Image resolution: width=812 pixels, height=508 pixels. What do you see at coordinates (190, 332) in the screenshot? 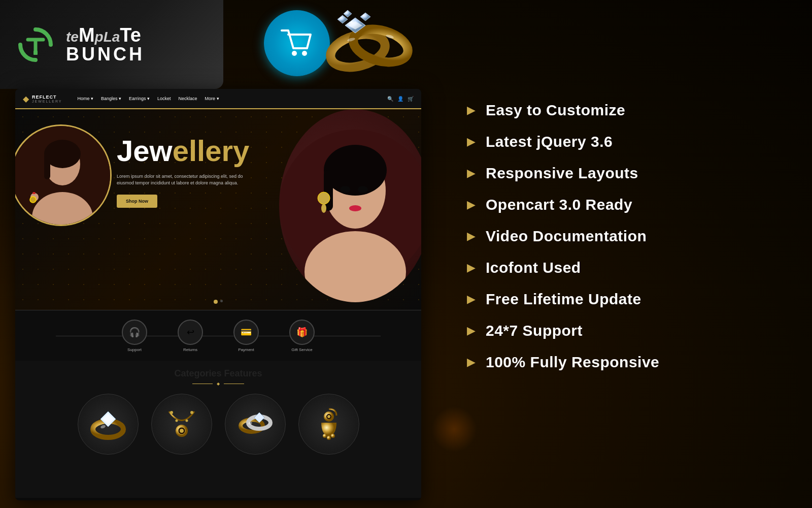
I see `service-returns-circle: ↩` at bounding box center [190, 332].